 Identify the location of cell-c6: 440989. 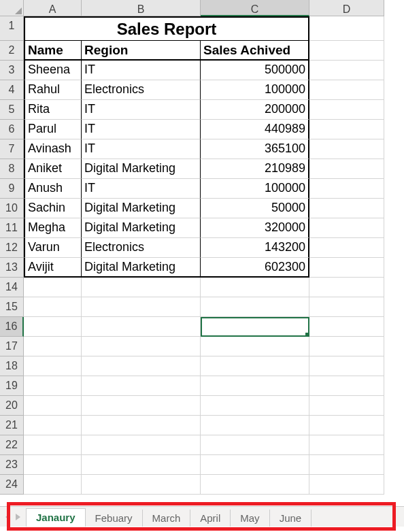
(255, 129).